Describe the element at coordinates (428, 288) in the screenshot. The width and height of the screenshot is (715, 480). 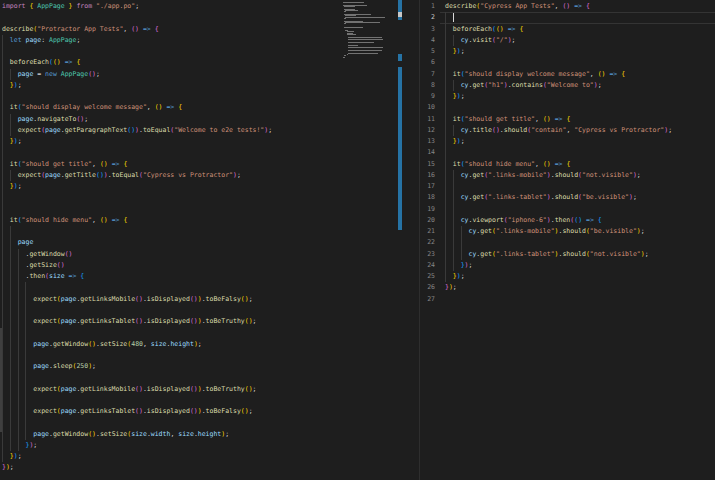
I see `line-number: 26` at that location.